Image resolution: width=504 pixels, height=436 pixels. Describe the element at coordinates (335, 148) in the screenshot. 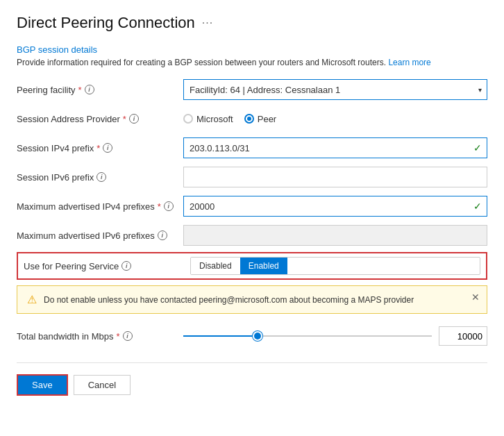

I see `session-ipv4-control: ✓` at that location.